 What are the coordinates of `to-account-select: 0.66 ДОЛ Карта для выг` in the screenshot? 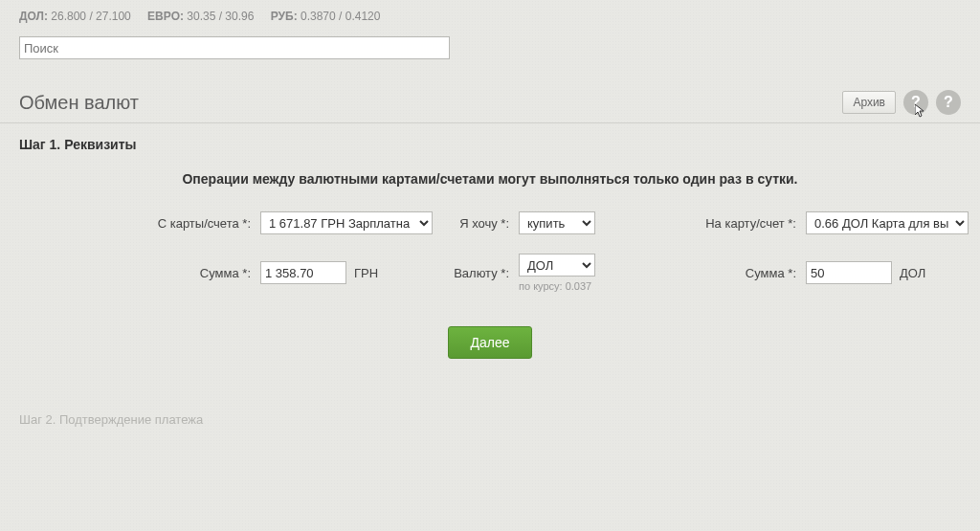 It's located at (887, 223).